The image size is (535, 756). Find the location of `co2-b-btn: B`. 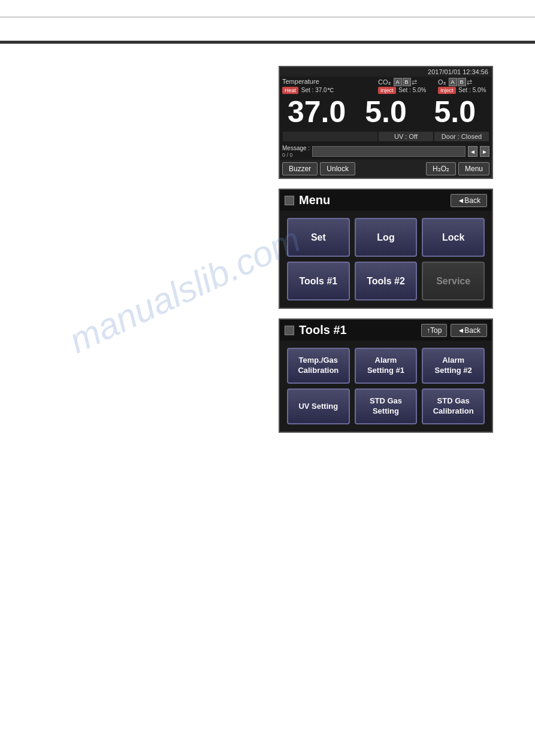

co2-b-btn: B is located at coordinates (407, 82).